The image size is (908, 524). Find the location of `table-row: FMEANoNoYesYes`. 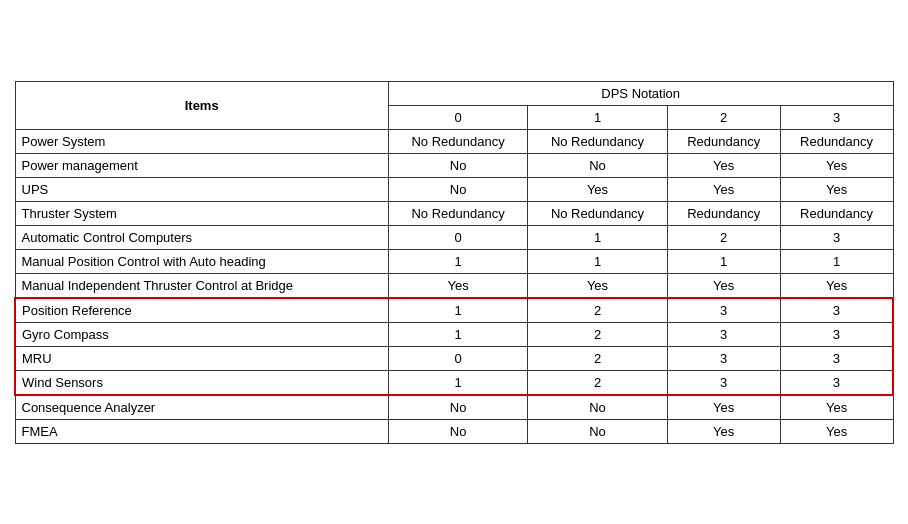

table-row: FMEANoNoYesYes is located at coordinates (454, 431).